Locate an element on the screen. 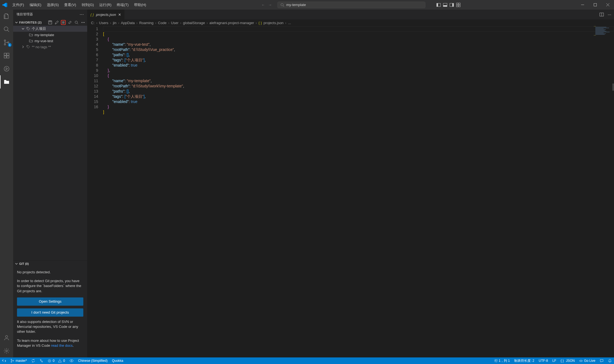  status-file-type: { }JSON is located at coordinates (567, 361).